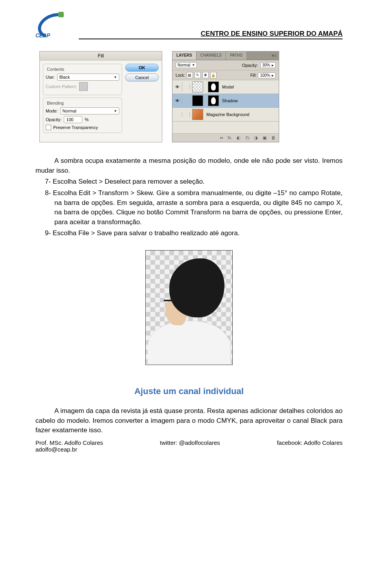  I want to click on blend-mode-select: Normal ▼, so click(186, 65).